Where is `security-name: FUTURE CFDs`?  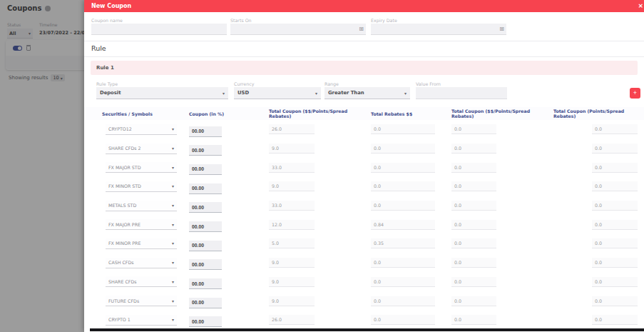
security-name: FUTURE CFDs is located at coordinates (124, 301).